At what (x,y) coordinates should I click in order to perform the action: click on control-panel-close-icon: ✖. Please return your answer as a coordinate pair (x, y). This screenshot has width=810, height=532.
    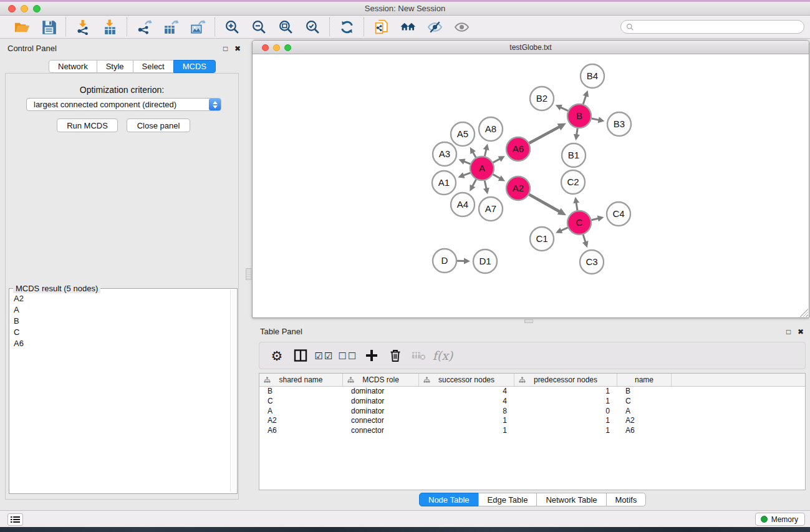
    Looking at the image, I should click on (238, 49).